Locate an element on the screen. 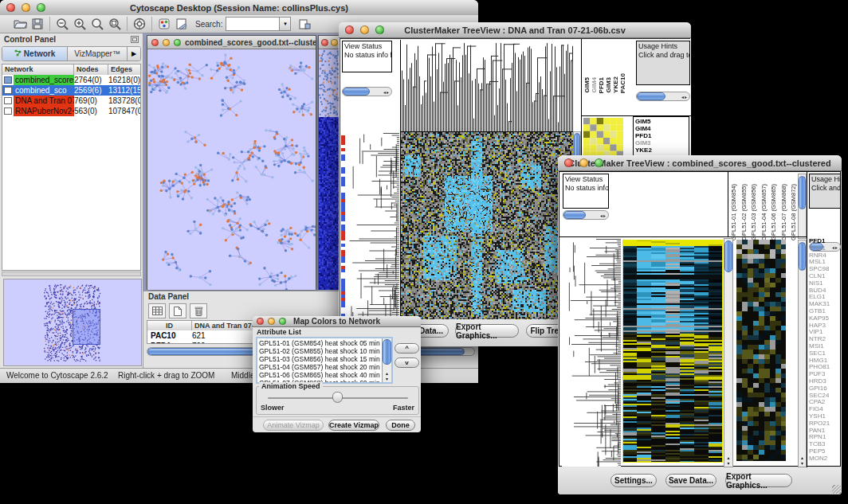 The image size is (848, 504). gene-label: RNR4 is located at coordinates (826, 256).